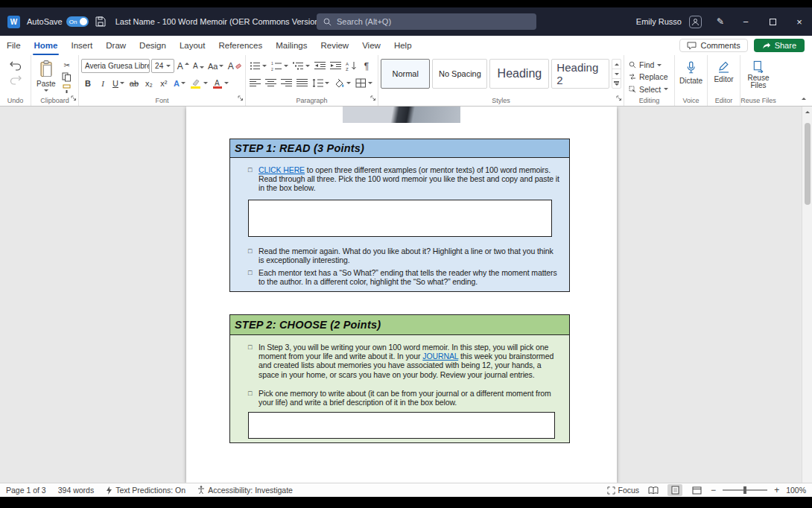 The height and width of the screenshot is (508, 812). What do you see at coordinates (13, 45) in the screenshot?
I see `tab-file: File` at bounding box center [13, 45].